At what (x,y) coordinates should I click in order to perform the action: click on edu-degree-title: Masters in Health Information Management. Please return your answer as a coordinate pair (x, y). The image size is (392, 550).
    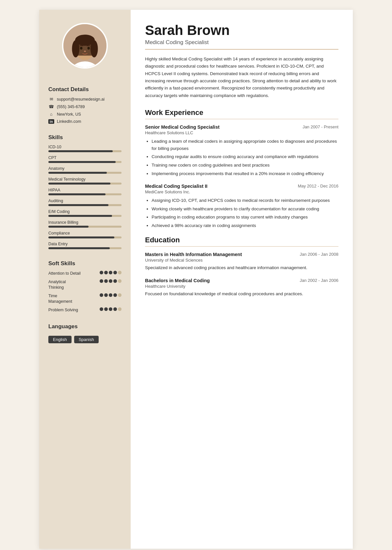
    Looking at the image, I should click on (193, 254).